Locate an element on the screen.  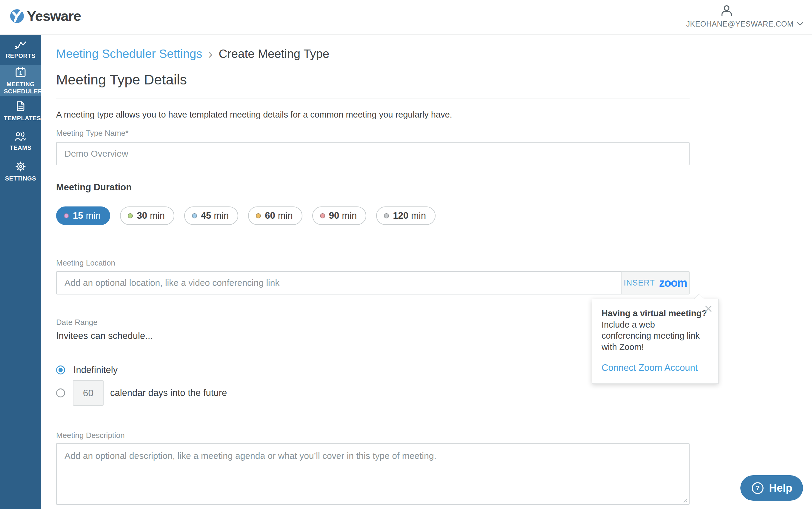
sidebar-item-label: REPORTS is located at coordinates (21, 56).